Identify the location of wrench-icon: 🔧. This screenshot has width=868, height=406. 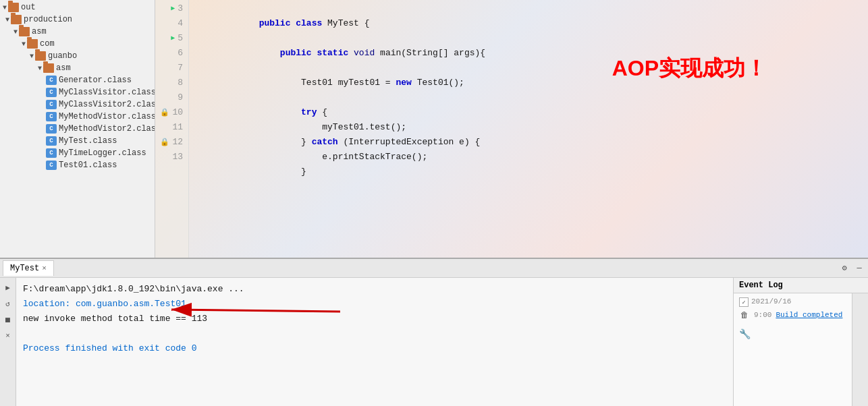
(744, 334).